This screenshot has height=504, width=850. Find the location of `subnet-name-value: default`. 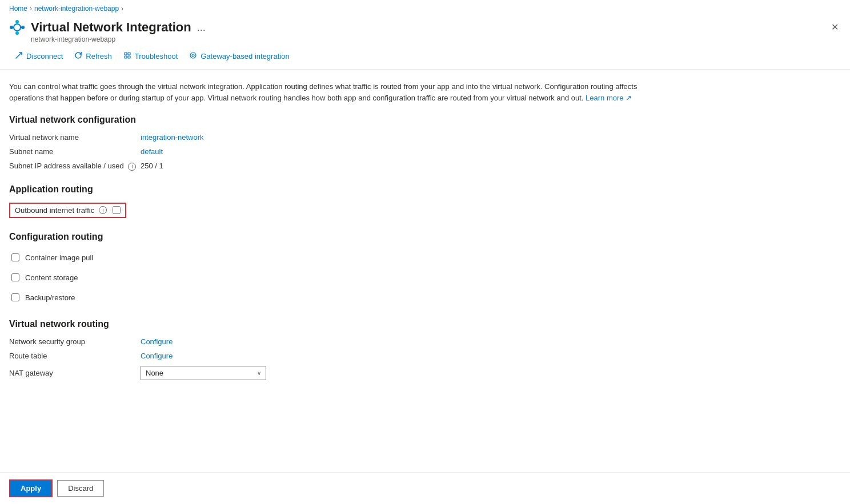

subnet-name-value: default is located at coordinates (152, 152).